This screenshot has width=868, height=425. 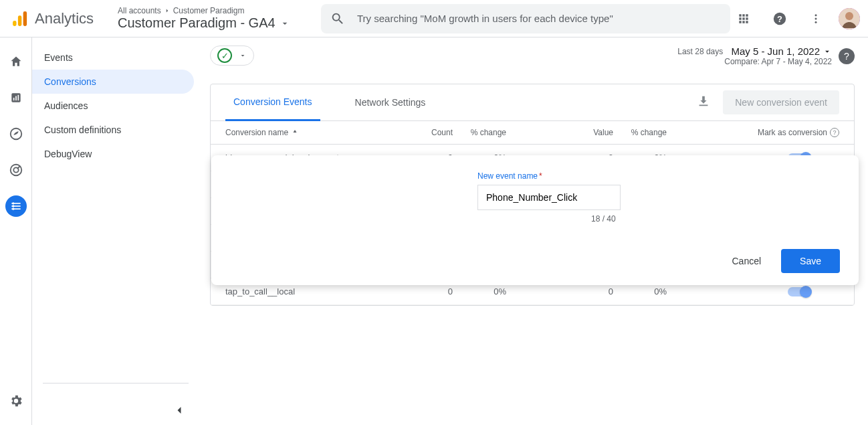 I want to click on rail-advertising-icon, so click(x=16, y=170).